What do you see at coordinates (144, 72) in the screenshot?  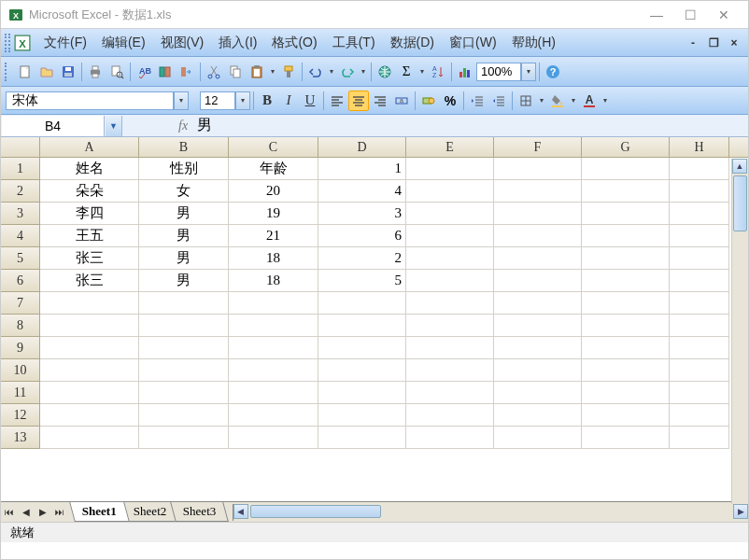 I see `spell-icon: AB` at bounding box center [144, 72].